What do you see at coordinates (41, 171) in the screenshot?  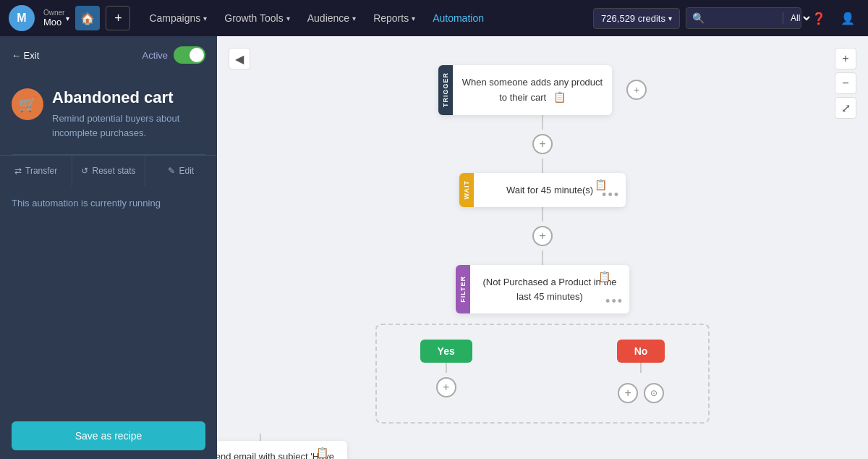 I see `transfer-label: Transfer` at bounding box center [41, 171].